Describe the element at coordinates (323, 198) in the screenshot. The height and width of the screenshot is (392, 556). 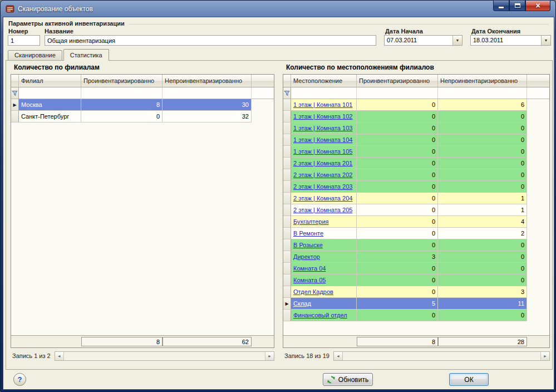
I see `location-link: 2 этаж | Комната 204` at that location.